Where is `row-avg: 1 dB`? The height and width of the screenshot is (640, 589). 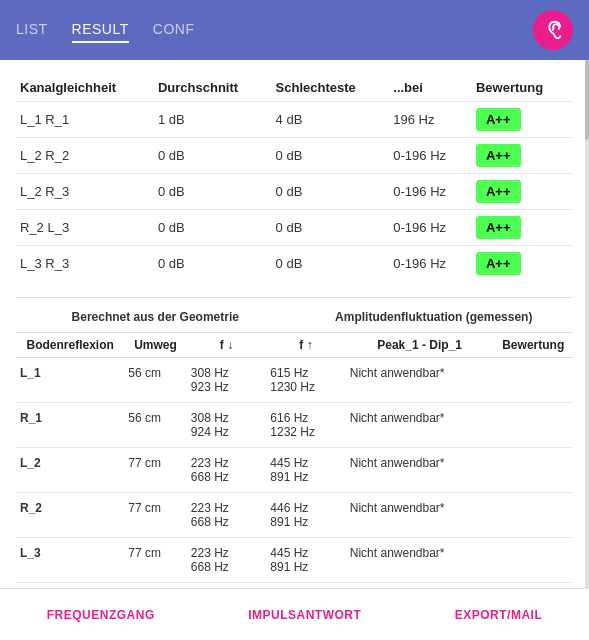
row-avg: 1 dB is located at coordinates (213, 120).